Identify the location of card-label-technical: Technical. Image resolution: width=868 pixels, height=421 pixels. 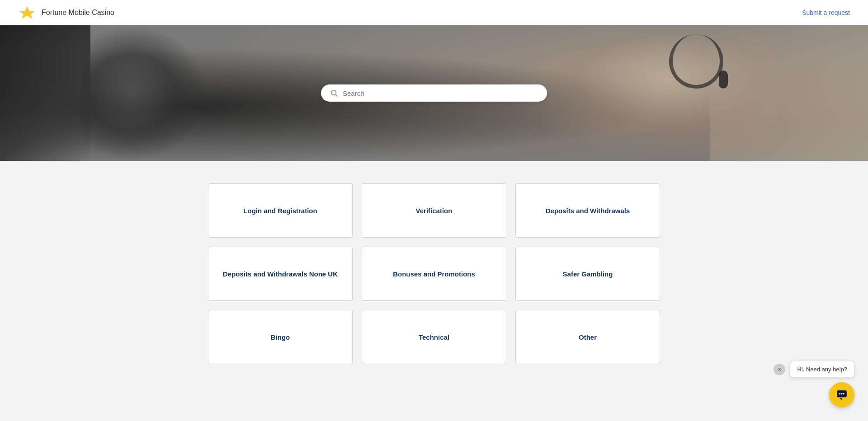
(434, 337).